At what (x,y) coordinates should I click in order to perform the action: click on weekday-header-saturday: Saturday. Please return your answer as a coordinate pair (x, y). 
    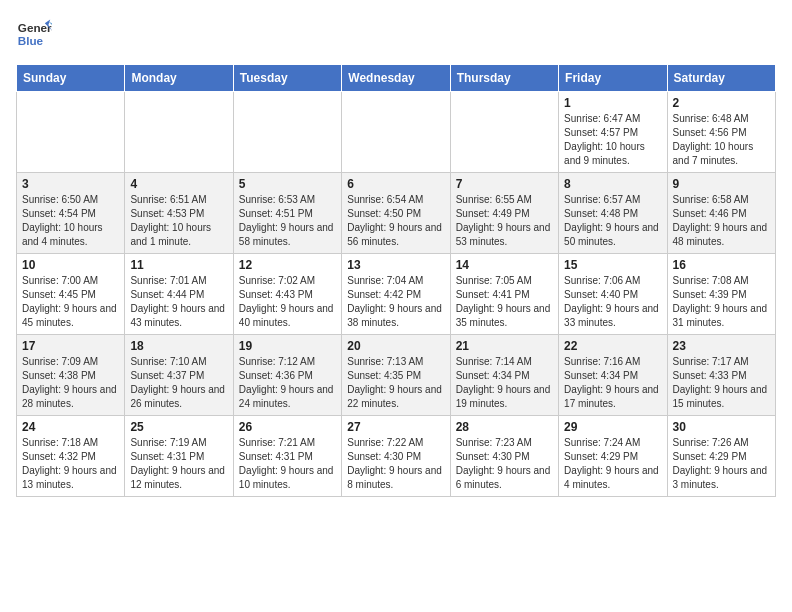
    Looking at the image, I should click on (721, 78).